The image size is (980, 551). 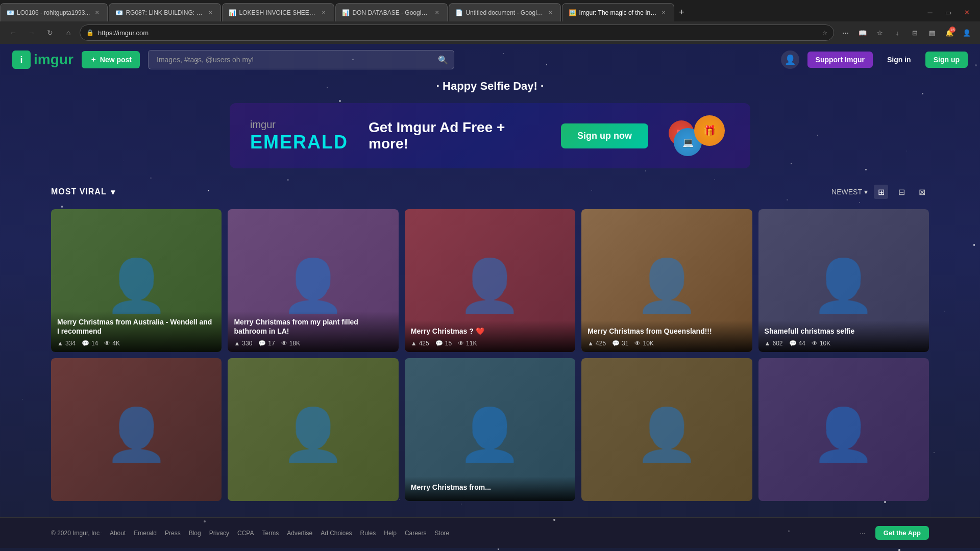 What do you see at coordinates (490, 281) in the screenshot?
I see `image-card-card3: 👤Merry Christmas ? ❤️ ▲ 425 💬 15 👁 11K` at bounding box center [490, 281].